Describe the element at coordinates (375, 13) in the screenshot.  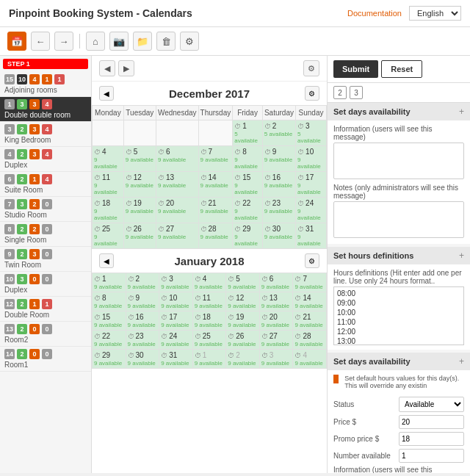
I see `documentation-link: Documentation` at that location.